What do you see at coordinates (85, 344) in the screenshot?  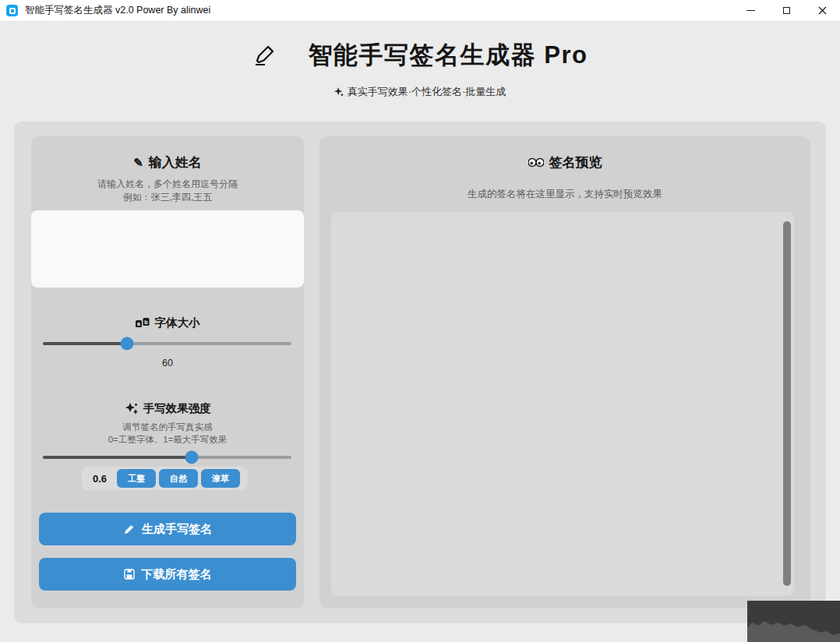 I see `font-size-slider-fill` at bounding box center [85, 344].